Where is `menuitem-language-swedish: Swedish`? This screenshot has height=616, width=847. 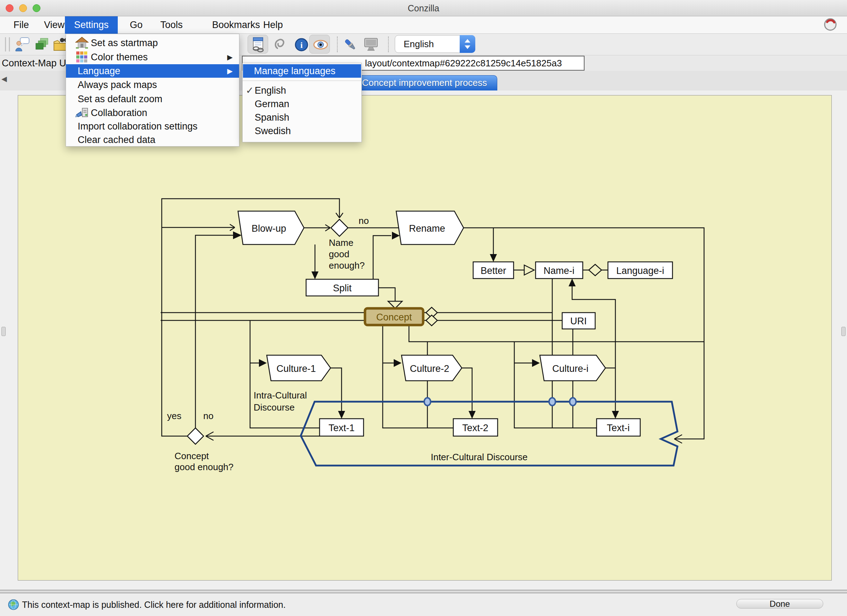 menuitem-language-swedish: Swedish is located at coordinates (302, 131).